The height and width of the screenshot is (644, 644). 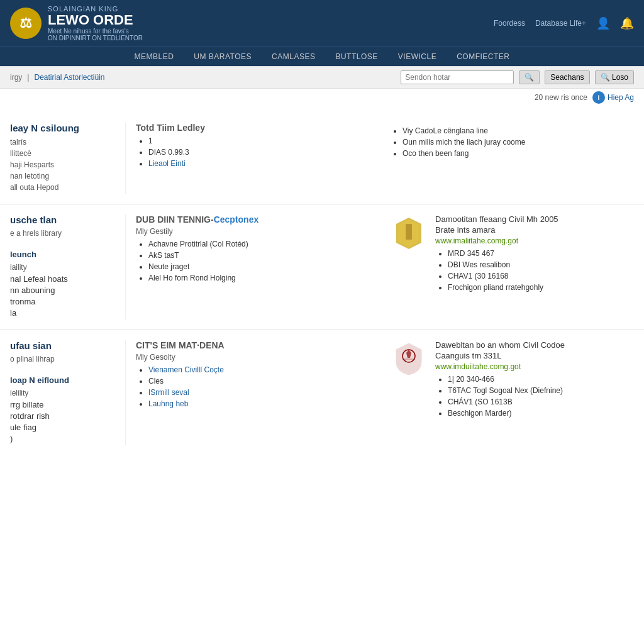 What do you see at coordinates (507, 380) in the screenshot?
I see `section3-right-inner: Dawebltan bo an whom Civil Codoe Caangui…` at bounding box center [507, 380].